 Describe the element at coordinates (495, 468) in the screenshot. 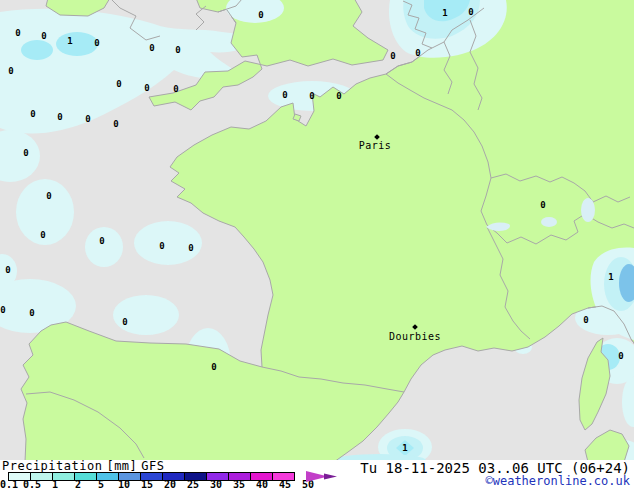

I see `forecast-datetime: Tu 18-11-2025 03..06 UTC (06+24)` at that location.